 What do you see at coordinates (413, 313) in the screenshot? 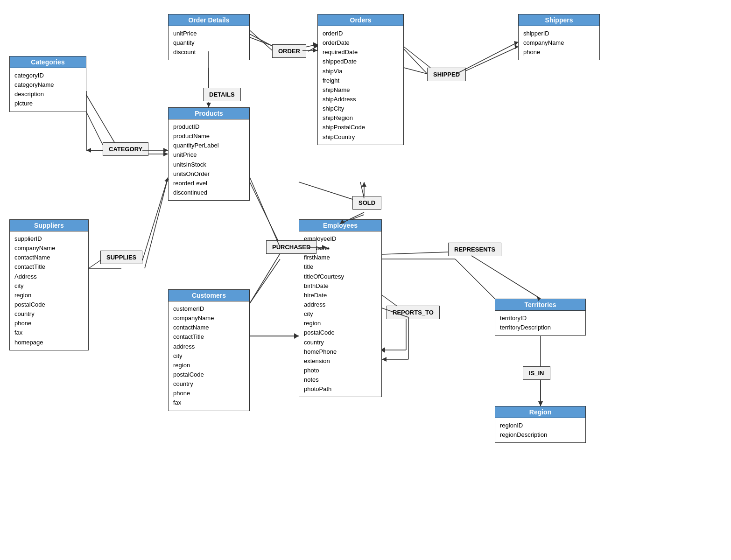
I see `reportsto-relationship: REPORTS_TO` at bounding box center [413, 313].